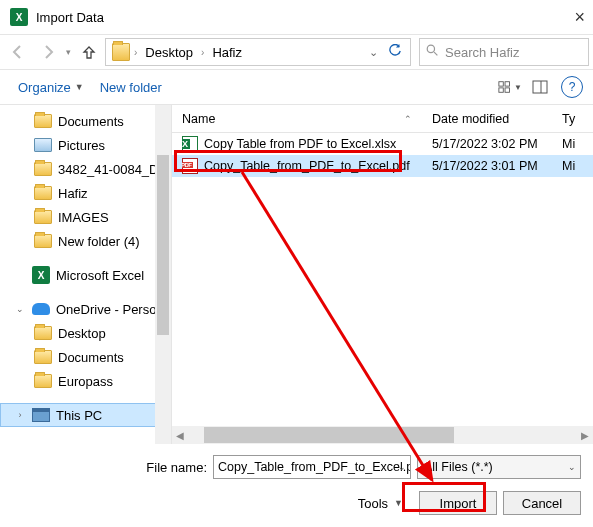  Describe the element at coordinates (382, 144) in the screenshot. I see `file-row: Copy Table from PDF to Excel.xlsx 5/17/2…` at that location.